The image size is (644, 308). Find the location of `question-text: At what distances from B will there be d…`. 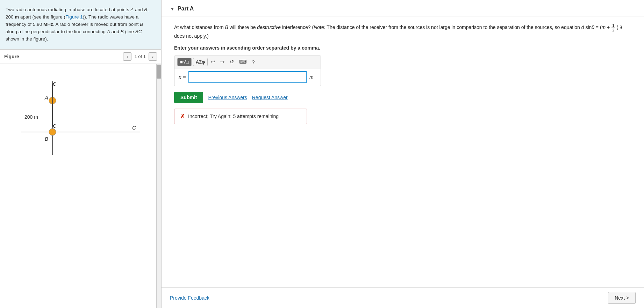

question-text: At what distances from B will there be d… is located at coordinates (403, 32).